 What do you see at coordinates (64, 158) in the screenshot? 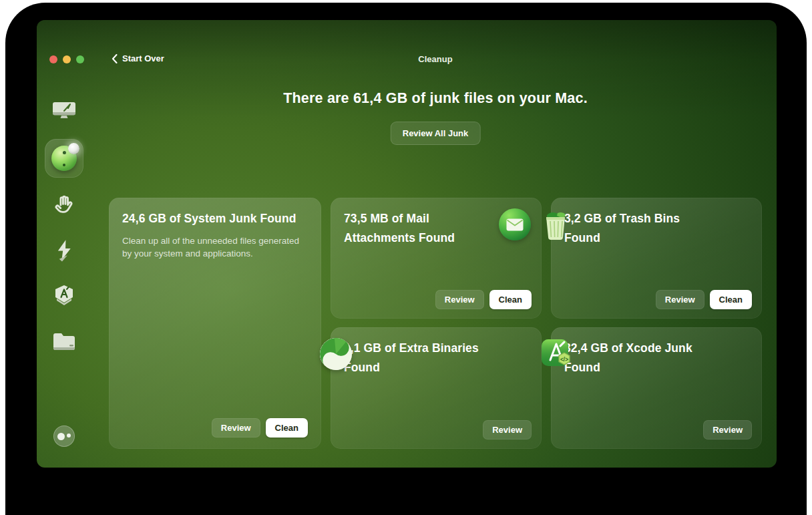
I see `sidebar-item-cleanup` at bounding box center [64, 158].